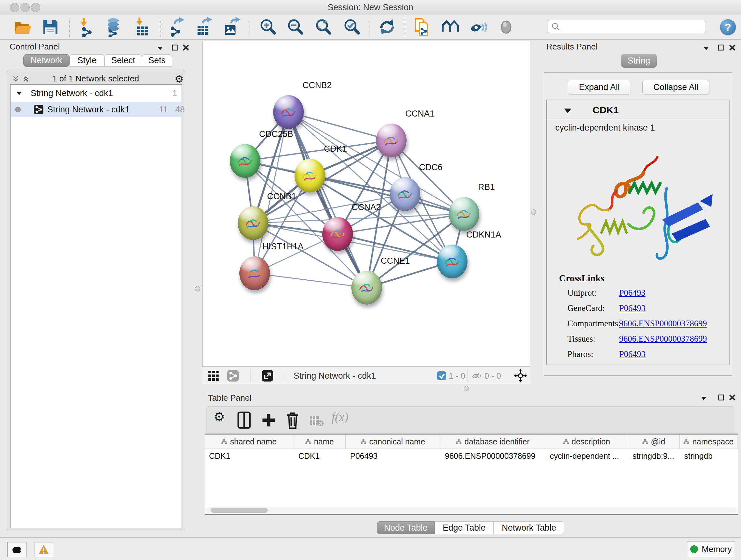  Describe the element at coordinates (422, 27) in the screenshot. I see `duplicate-network-icon` at that location.